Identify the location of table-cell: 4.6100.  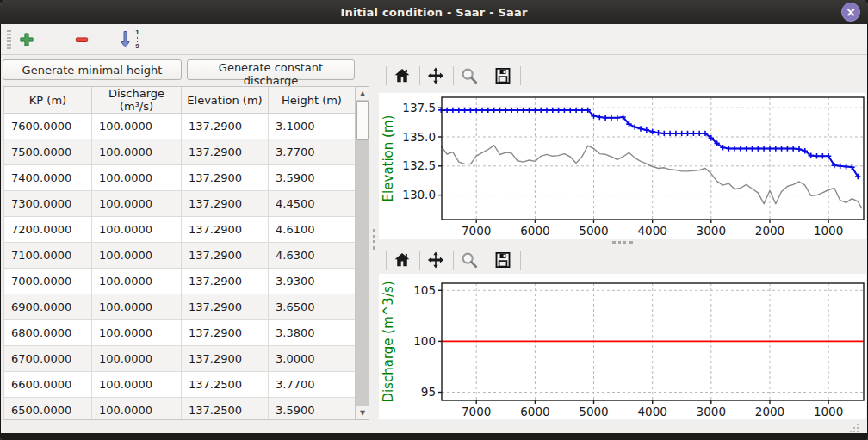
(312, 230).